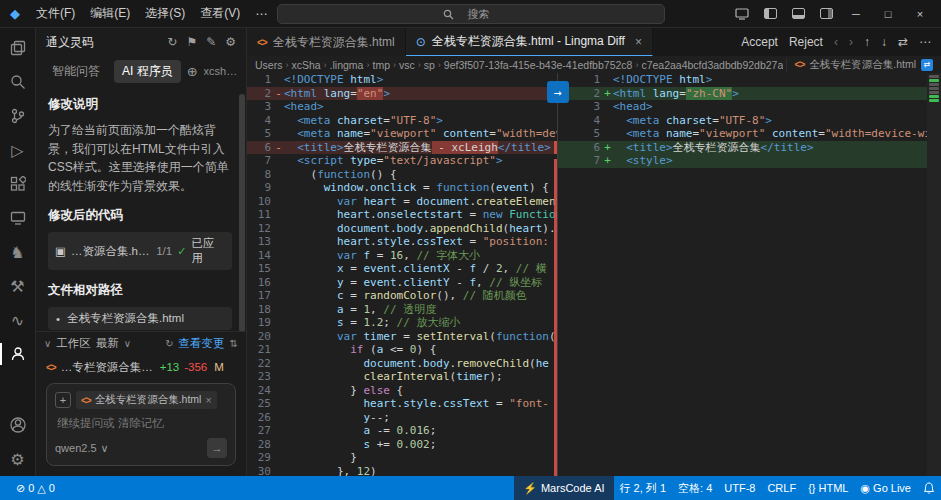 The height and width of the screenshot is (500, 941). I want to click on cast-icon, so click(742, 14).